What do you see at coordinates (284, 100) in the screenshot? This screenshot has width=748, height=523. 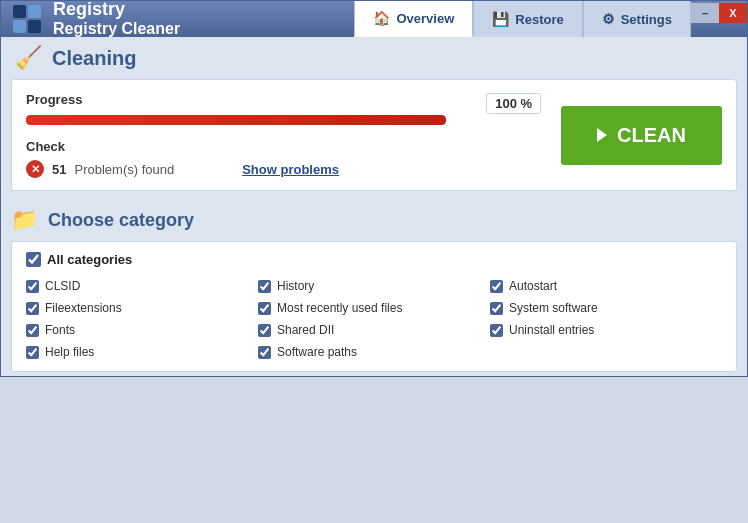 I see `progress-label: Progress` at bounding box center [284, 100].